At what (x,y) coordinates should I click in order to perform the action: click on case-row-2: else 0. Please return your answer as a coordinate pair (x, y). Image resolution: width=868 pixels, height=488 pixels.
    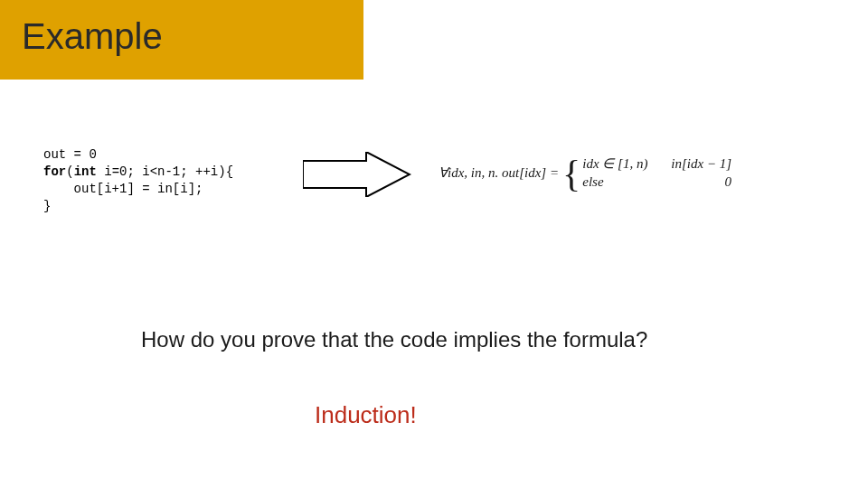
    Looking at the image, I should click on (656, 182).